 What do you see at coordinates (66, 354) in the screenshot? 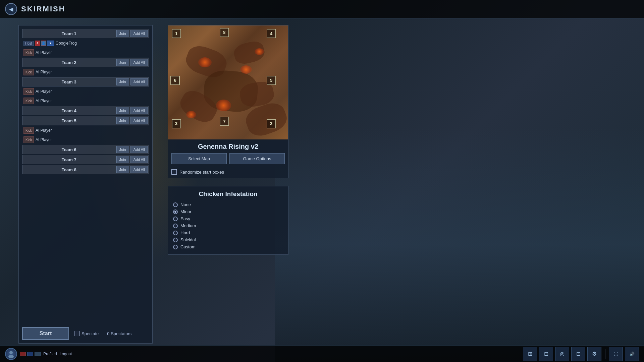
I see `logout-button: Logout` at bounding box center [66, 354].